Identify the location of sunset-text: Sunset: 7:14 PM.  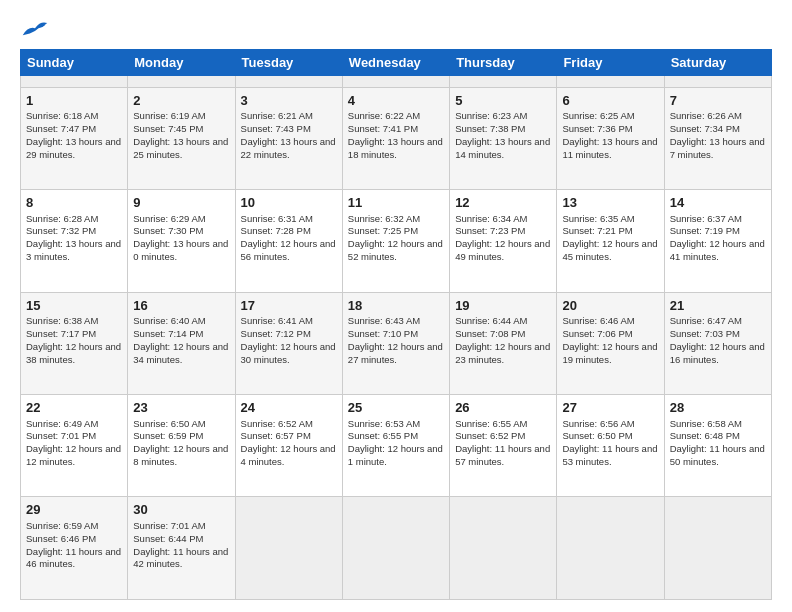
(181, 334).